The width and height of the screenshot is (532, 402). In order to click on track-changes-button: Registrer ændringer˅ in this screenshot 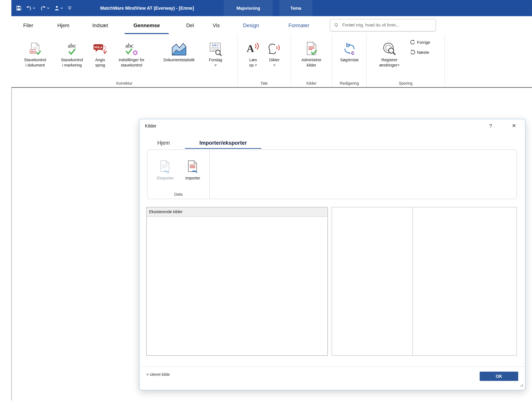, I will do `click(390, 51)`.